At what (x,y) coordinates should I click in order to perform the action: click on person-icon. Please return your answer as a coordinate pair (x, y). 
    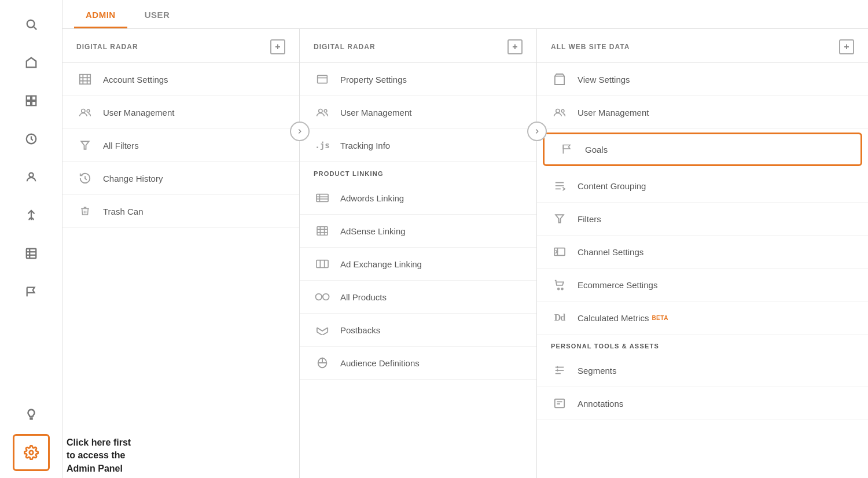
    Looking at the image, I should click on (31, 177).